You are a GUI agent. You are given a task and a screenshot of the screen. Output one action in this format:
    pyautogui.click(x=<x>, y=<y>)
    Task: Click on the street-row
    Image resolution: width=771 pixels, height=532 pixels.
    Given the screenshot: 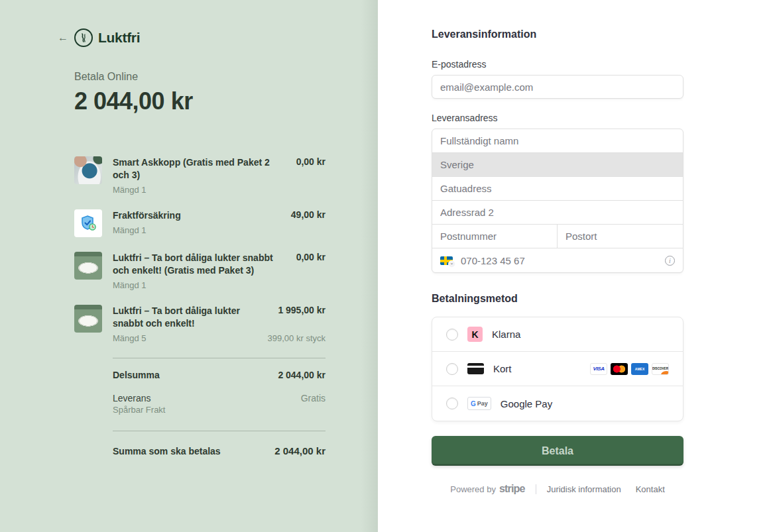 What is the action you would take?
    pyautogui.click(x=558, y=189)
    